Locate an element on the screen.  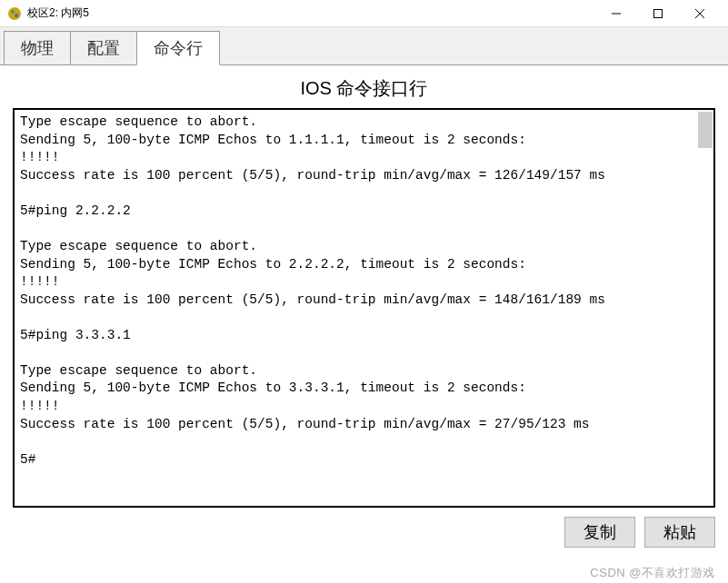
watermark: CSDN @不喜欢打游戏 is located at coordinates (653, 573).